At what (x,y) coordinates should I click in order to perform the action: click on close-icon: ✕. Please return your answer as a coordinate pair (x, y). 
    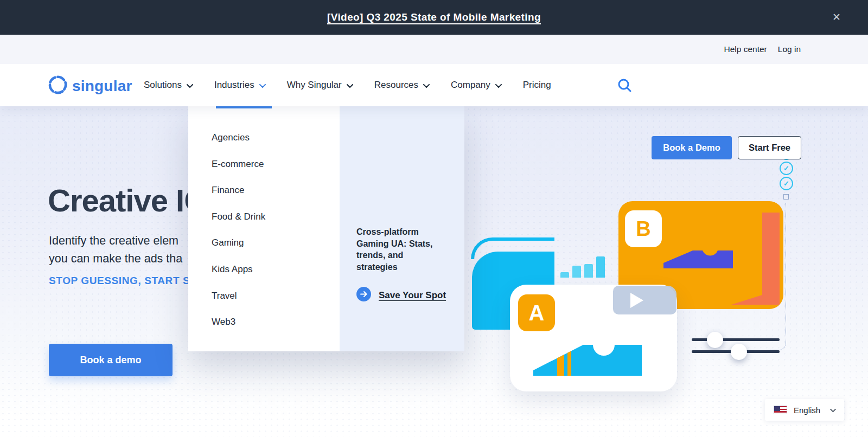
    Looking at the image, I should click on (837, 17).